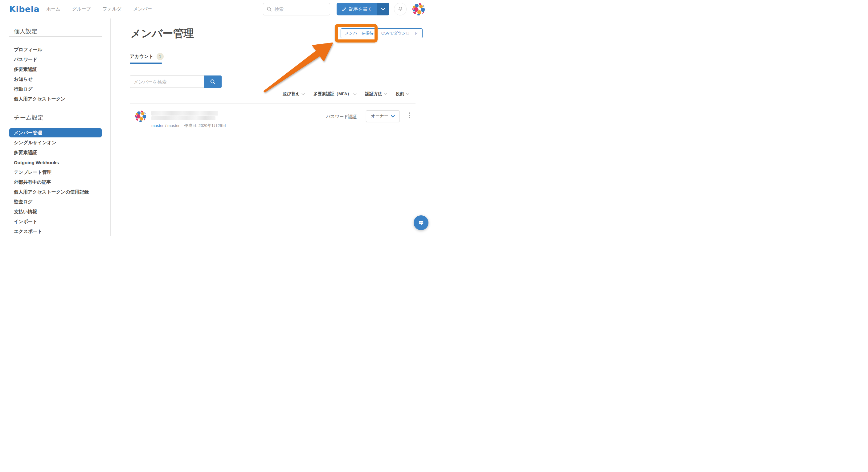 The image size is (868, 472). What do you see at coordinates (217, 9) in the screenshot?
I see `top-header: Kibela ホーム グループ フォルダ メンバー 記事を書く` at bounding box center [217, 9].